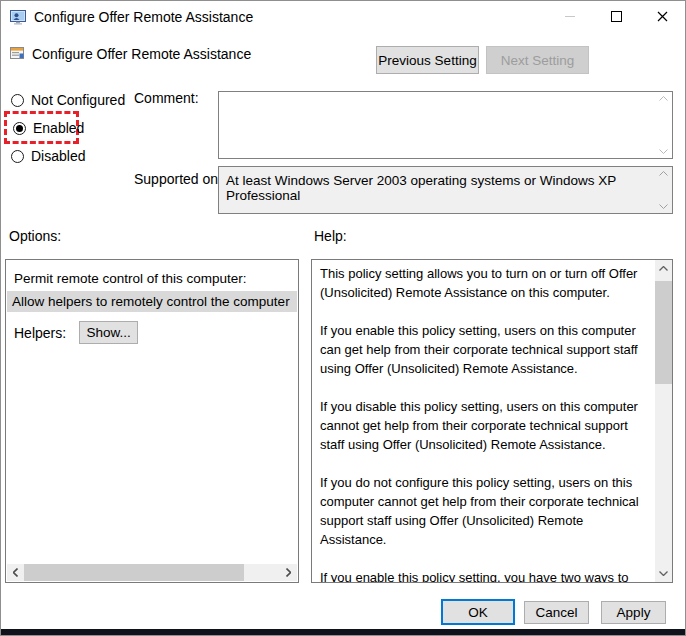 Image resolution: width=686 pixels, height=636 pixels. What do you see at coordinates (16, 572) in the screenshot?
I see `scroll-left-icon` at bounding box center [16, 572].